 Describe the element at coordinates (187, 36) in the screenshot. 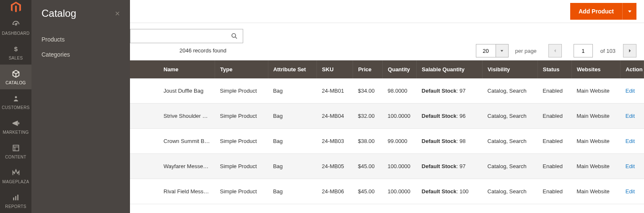

I see `keyword-search` at that location.